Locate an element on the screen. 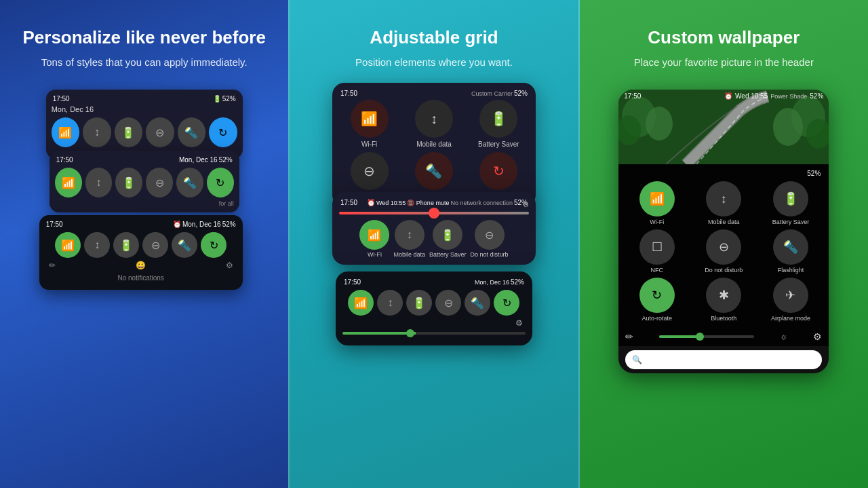 The height and width of the screenshot is (488, 868). battery-bottom: 52% is located at coordinates (229, 224).